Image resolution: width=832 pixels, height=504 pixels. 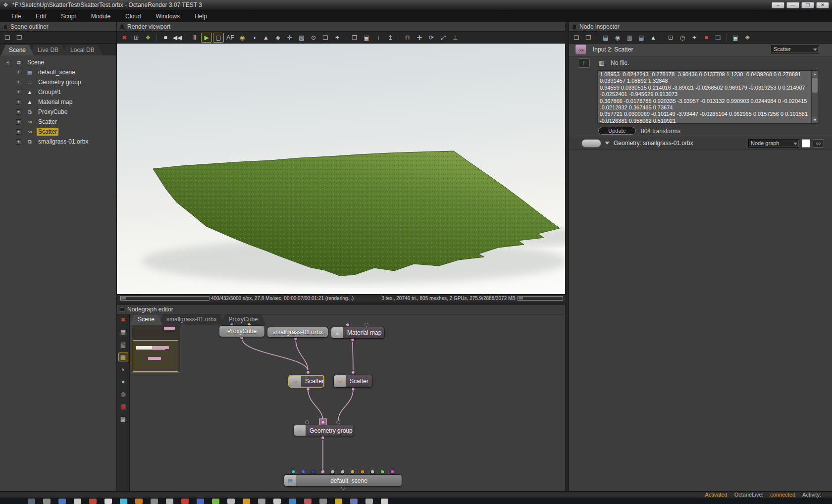 What do you see at coordinates (806, 144) in the screenshot?
I see `color-swatch` at bounding box center [806, 144].